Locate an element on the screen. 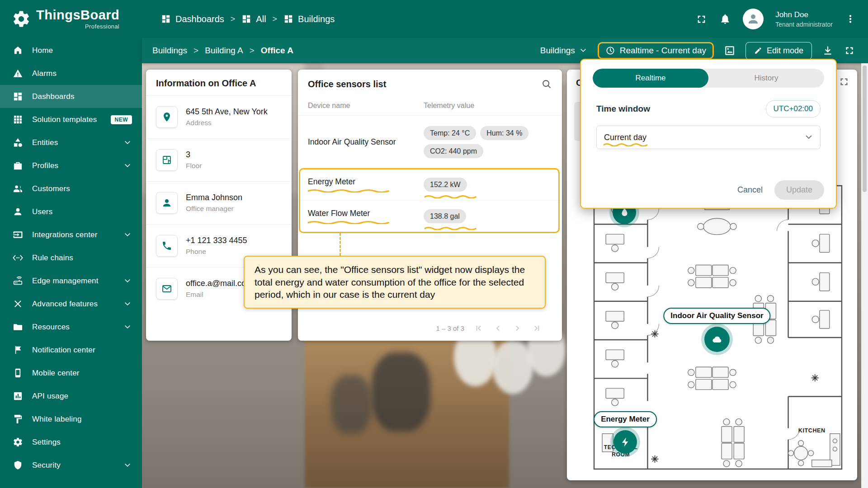  export-download-button is located at coordinates (828, 51).